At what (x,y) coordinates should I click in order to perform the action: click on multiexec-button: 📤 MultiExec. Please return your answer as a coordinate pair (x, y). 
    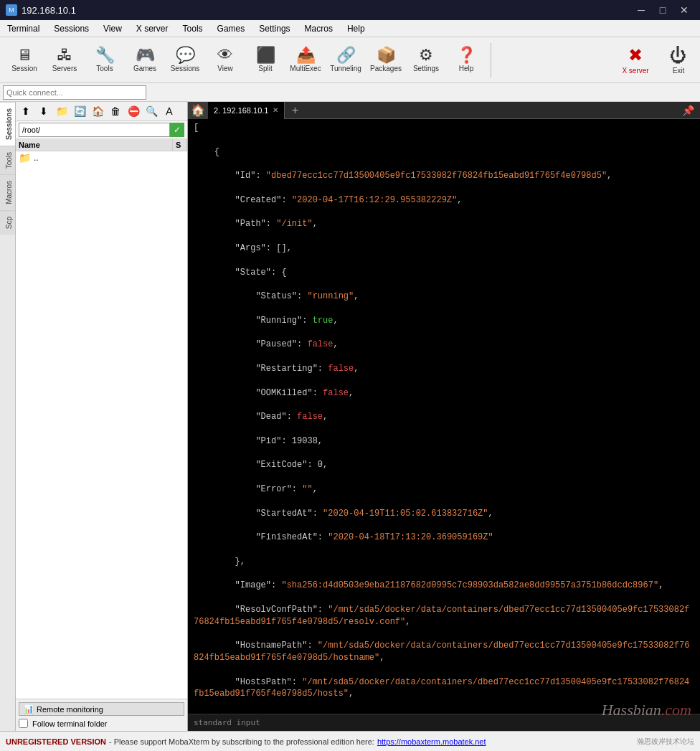
    Looking at the image, I should click on (306, 60).